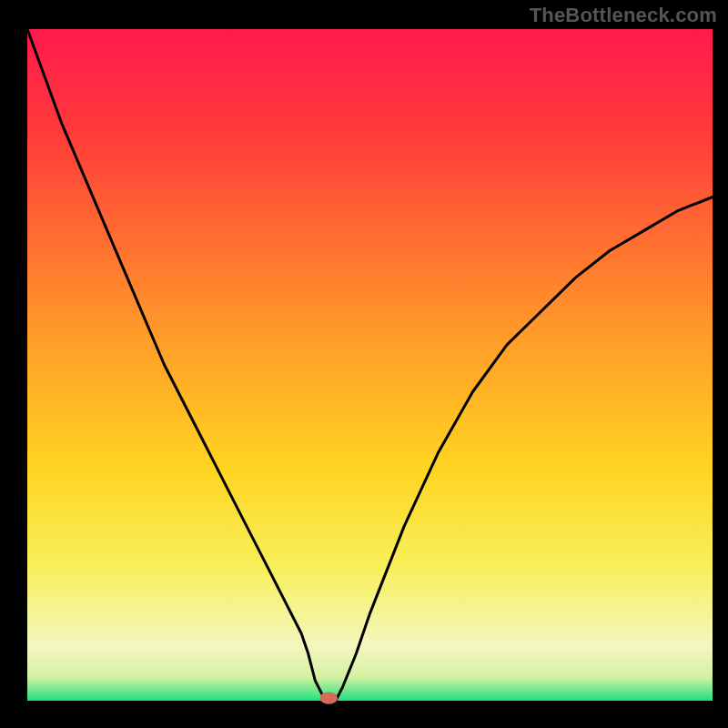 The height and width of the screenshot is (728, 728). I want to click on optimal-marker, so click(329, 697).